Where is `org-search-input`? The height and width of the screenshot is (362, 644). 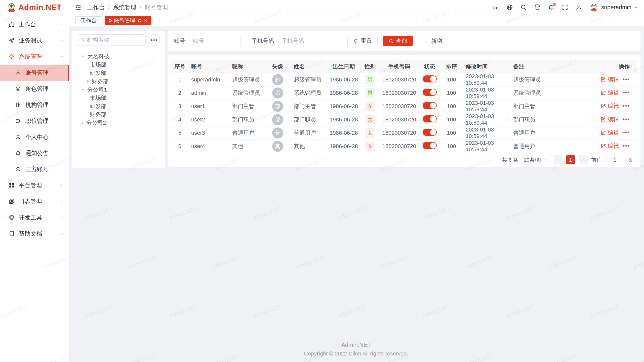 org-search-input is located at coordinates (115, 40).